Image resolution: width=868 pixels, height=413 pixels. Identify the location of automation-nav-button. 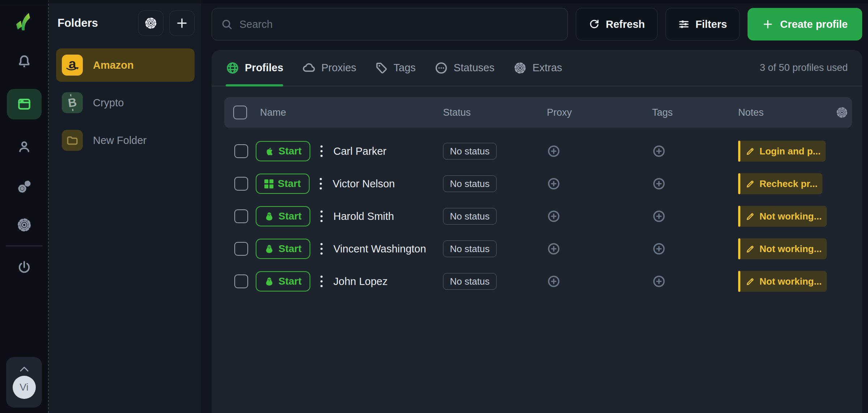
(24, 187).